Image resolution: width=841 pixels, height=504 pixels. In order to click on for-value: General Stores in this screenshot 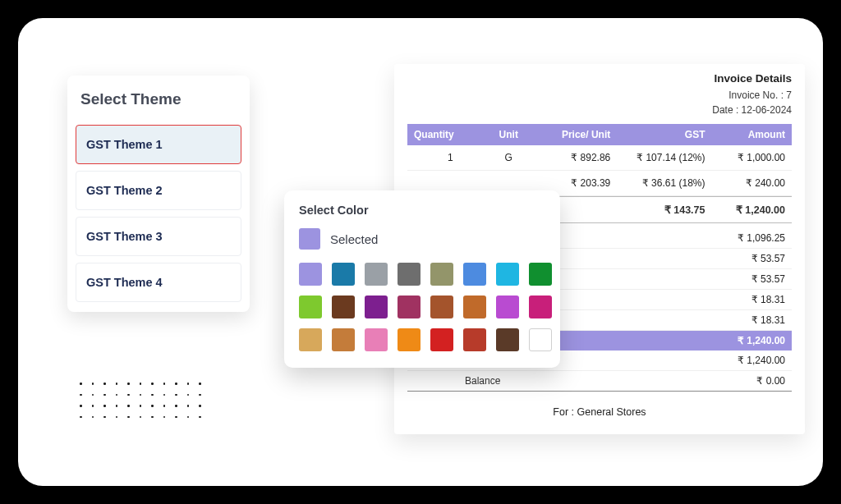, I will do `click(612, 412)`.